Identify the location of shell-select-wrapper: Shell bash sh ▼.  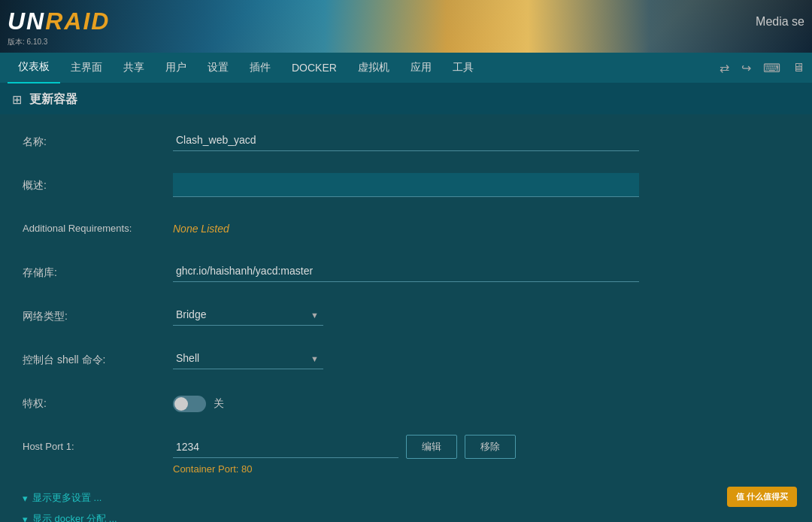
(248, 358).